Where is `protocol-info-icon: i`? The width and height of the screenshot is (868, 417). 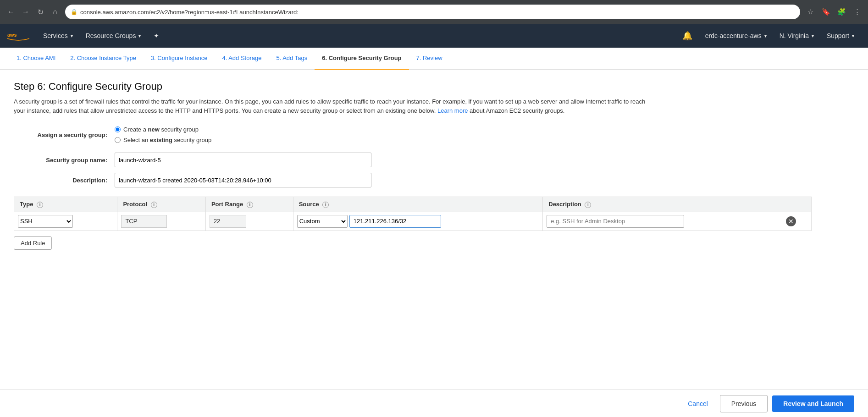 protocol-info-icon: i is located at coordinates (154, 205).